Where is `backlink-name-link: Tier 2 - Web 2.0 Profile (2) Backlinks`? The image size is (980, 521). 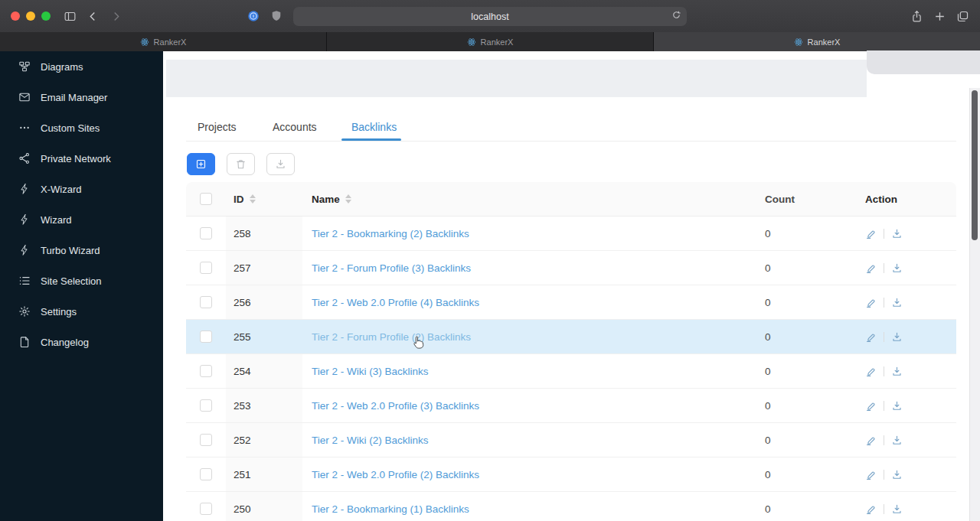 backlink-name-link: Tier 2 - Web 2.0 Profile (2) Backlinks is located at coordinates (395, 474).